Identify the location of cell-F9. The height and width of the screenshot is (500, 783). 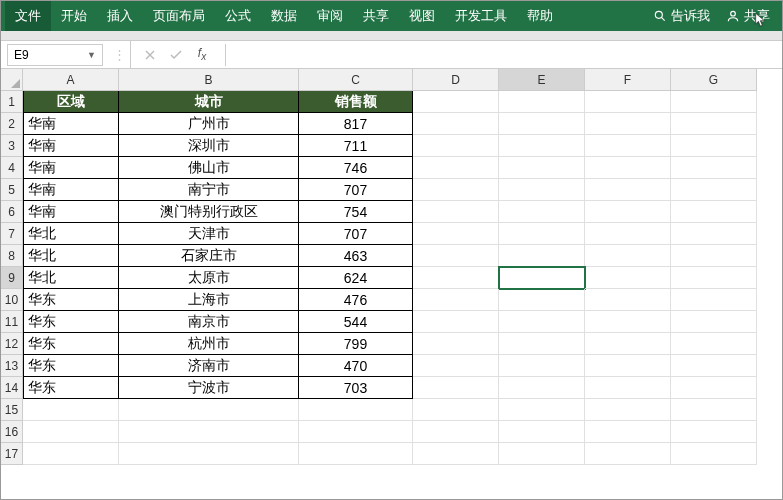
(628, 278).